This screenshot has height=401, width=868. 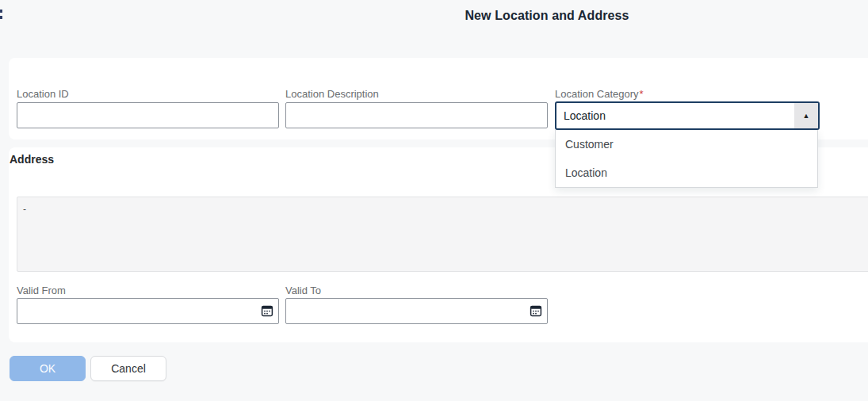 What do you see at coordinates (417, 311) in the screenshot?
I see `valid-to-input` at bounding box center [417, 311].